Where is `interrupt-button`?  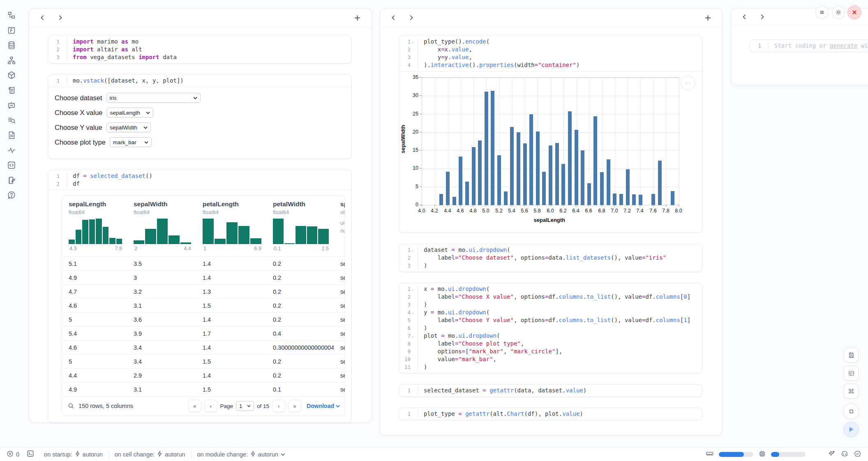 interrupt-button is located at coordinates (851, 411).